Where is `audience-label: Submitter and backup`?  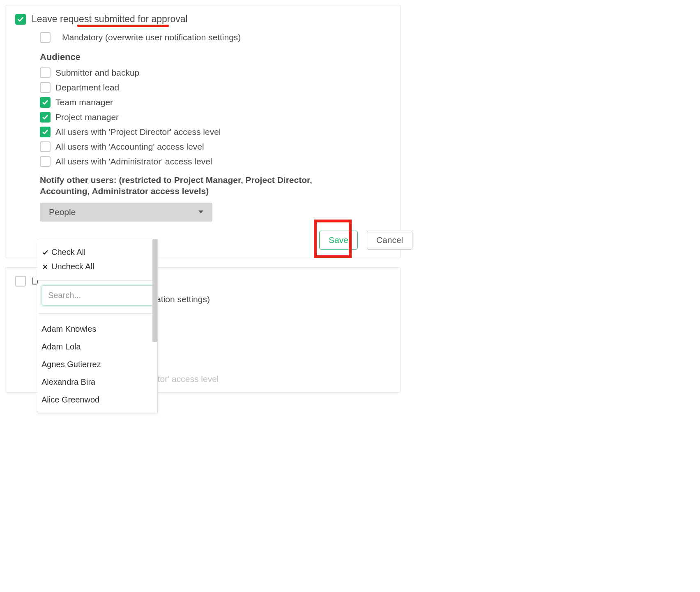
audience-label: Submitter and backup is located at coordinates (97, 73).